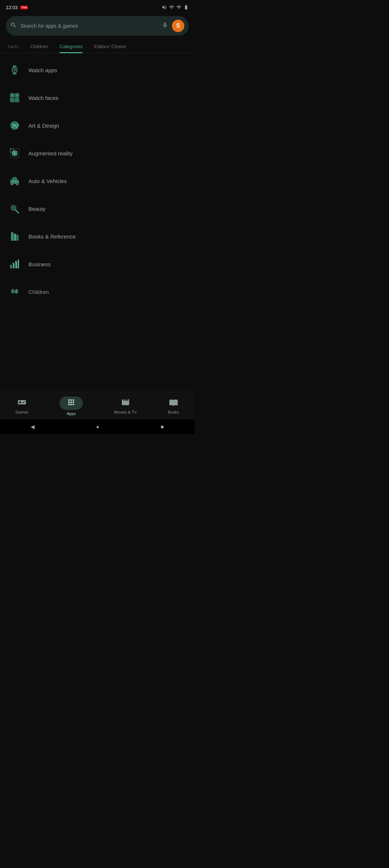  I want to click on search-bar: Search for apps & games S, so click(97, 26).